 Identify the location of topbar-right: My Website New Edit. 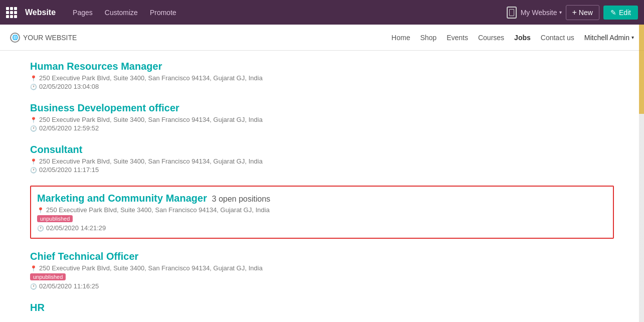
(572, 13).